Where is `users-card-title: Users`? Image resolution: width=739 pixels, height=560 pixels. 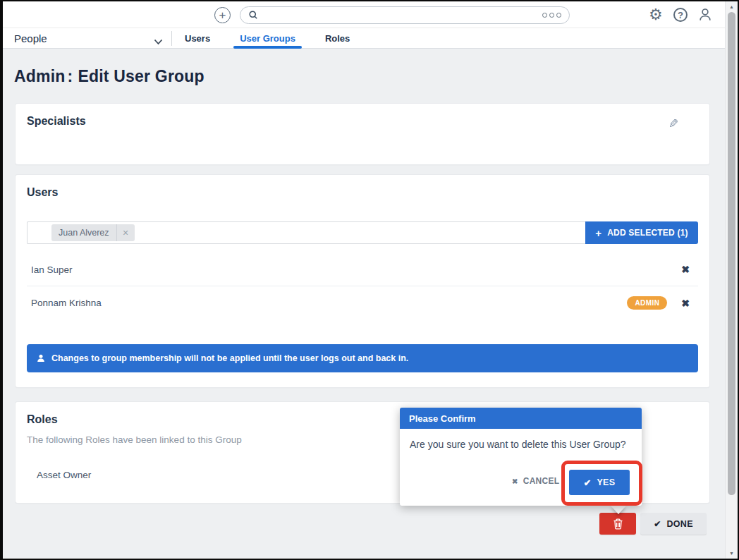
users-card-title: Users is located at coordinates (42, 193).